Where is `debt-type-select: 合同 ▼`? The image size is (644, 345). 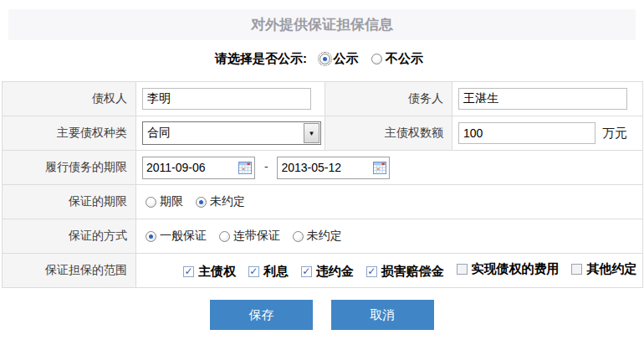
debt-type-select: 合同 ▼ is located at coordinates (232, 133).